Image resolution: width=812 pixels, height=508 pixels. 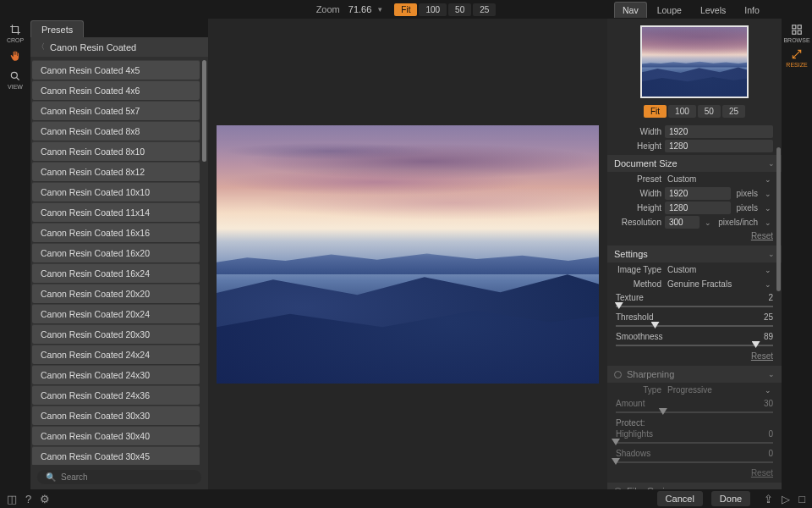 I want to click on preset-item: Canon Resin Coated 8x10, so click(x=116, y=151).